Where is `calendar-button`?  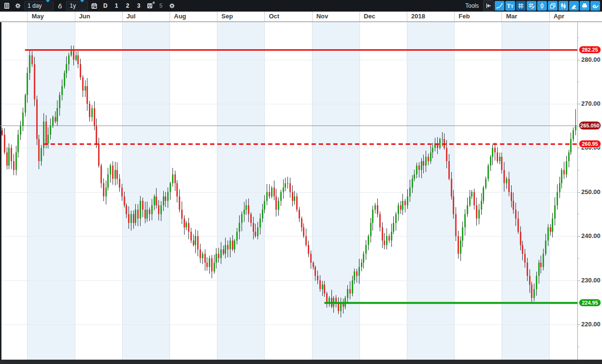
calendar-button is located at coordinates (94, 6).